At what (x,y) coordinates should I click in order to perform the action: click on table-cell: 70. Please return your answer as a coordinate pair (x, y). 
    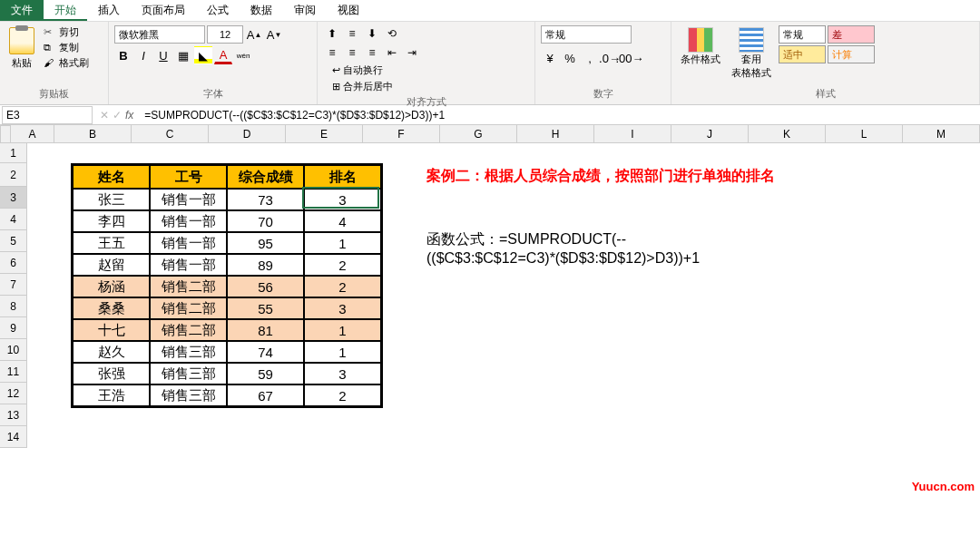
    Looking at the image, I should click on (265, 221).